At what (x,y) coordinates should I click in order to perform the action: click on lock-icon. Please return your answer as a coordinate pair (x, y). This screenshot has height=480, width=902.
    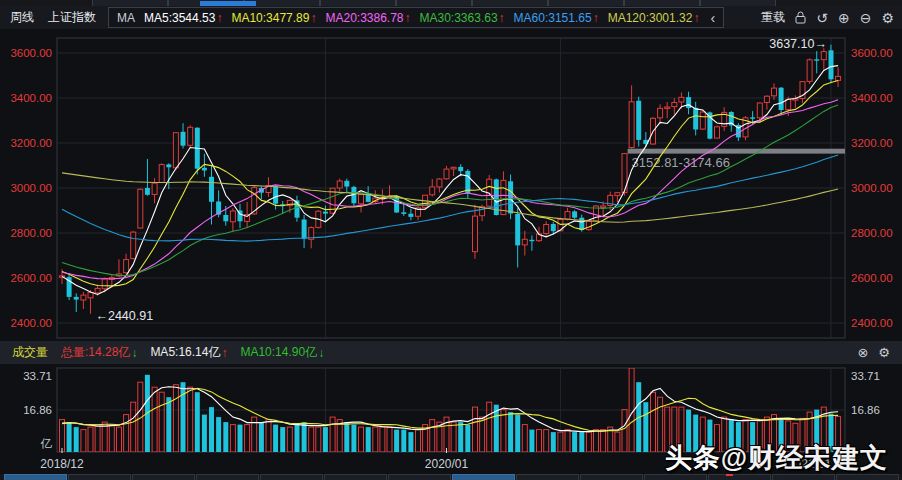
    Looking at the image, I should click on (800, 18).